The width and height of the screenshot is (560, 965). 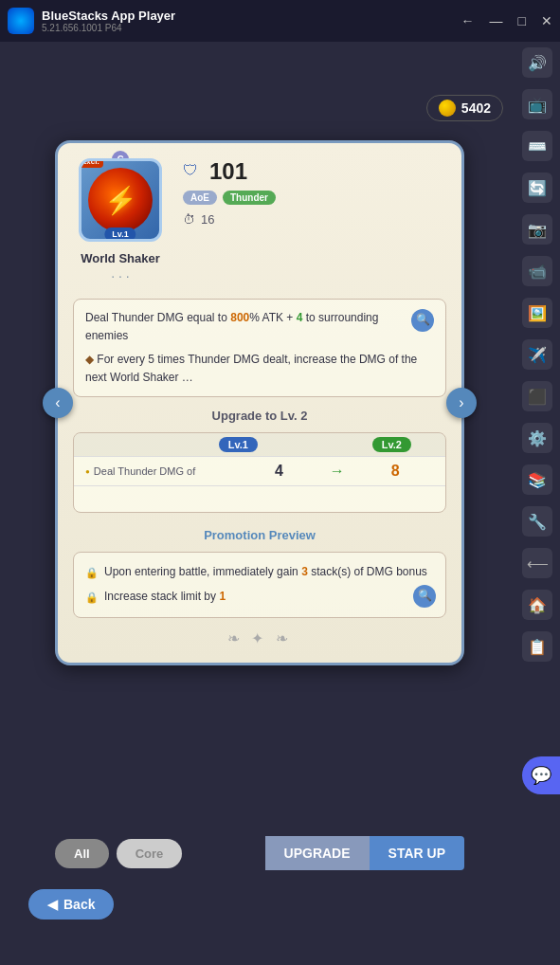 I want to click on starup-btn: STAR UP, so click(x=417, y=853).